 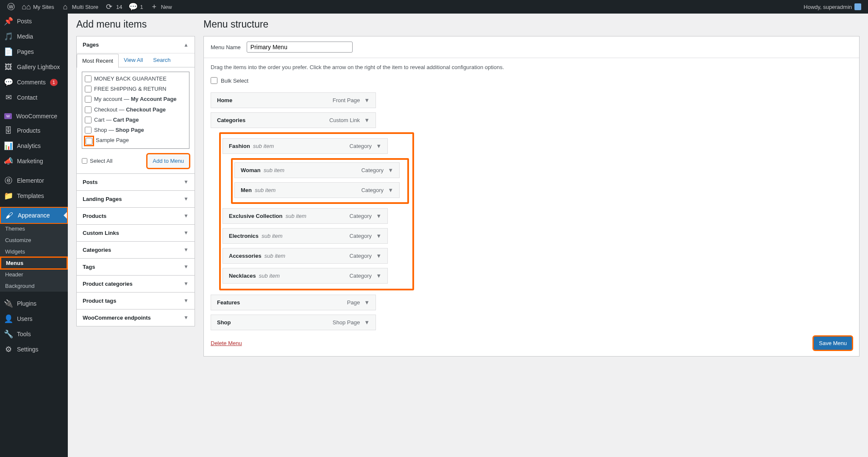 What do you see at coordinates (136, 45) in the screenshot?
I see `metabox-pages-toggle: Pages ▲` at bounding box center [136, 45].